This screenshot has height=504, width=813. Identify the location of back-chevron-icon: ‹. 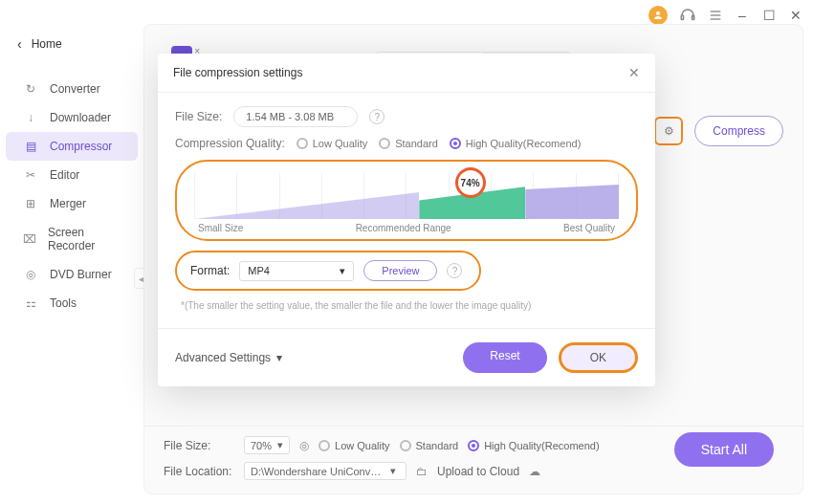
(19, 44).